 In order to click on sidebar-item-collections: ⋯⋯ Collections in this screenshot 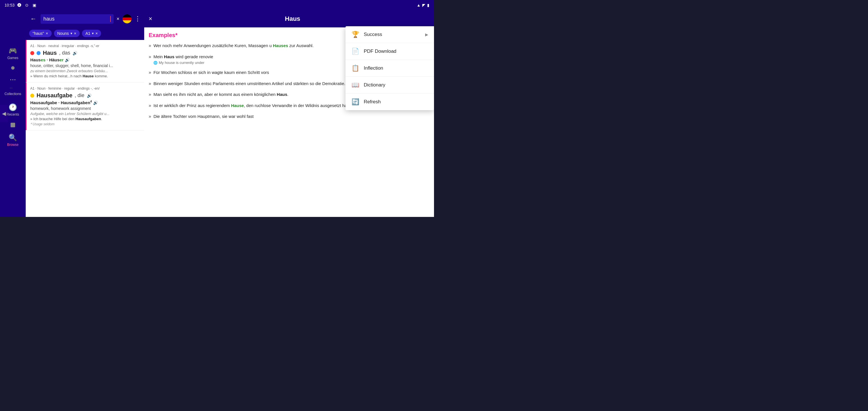, I will do `click(13, 86)`.